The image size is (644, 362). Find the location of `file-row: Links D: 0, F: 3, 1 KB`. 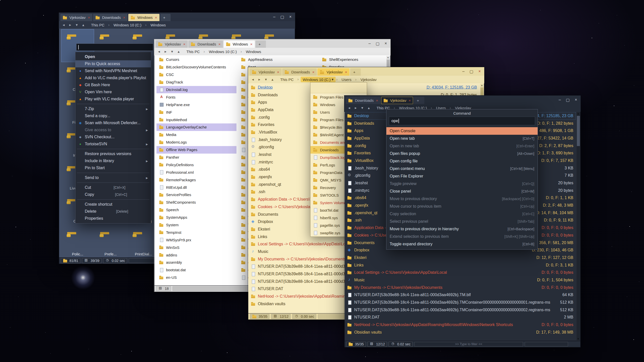

file-row: Links D: 0, F: 3, 1 KB is located at coordinates (460, 265).